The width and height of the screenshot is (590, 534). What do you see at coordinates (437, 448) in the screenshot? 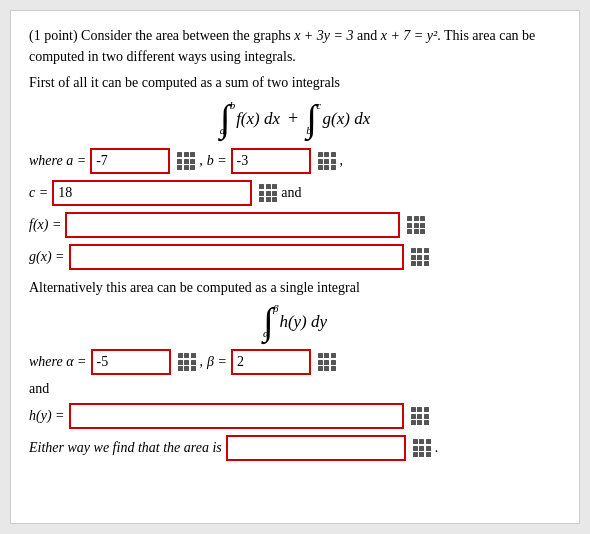
I see `conclusion-suffix: .` at bounding box center [437, 448].